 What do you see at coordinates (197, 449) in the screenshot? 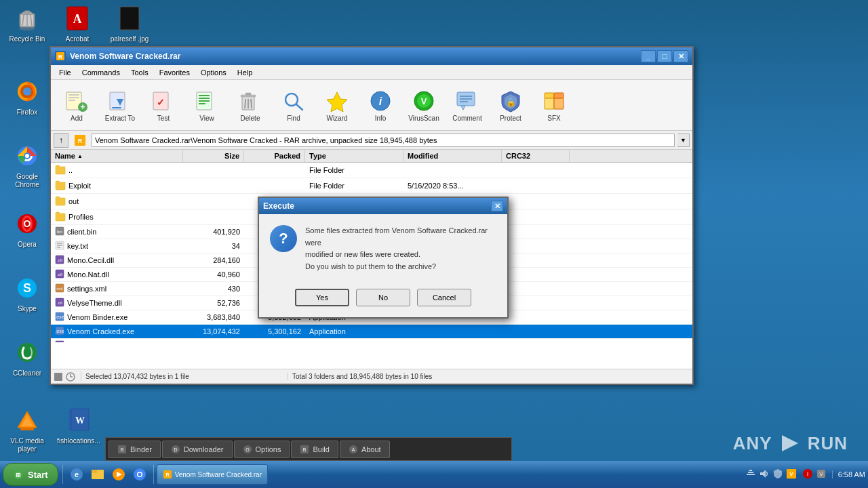
I see `venom-tab-downloader: D Downloader` at bounding box center [197, 449].